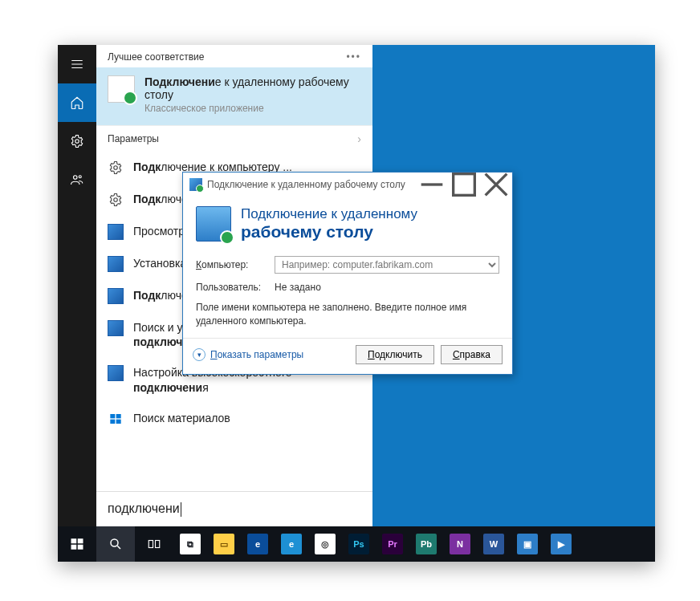 This screenshot has width=700, height=601. I want to click on store-icon: ⧉, so click(190, 544).